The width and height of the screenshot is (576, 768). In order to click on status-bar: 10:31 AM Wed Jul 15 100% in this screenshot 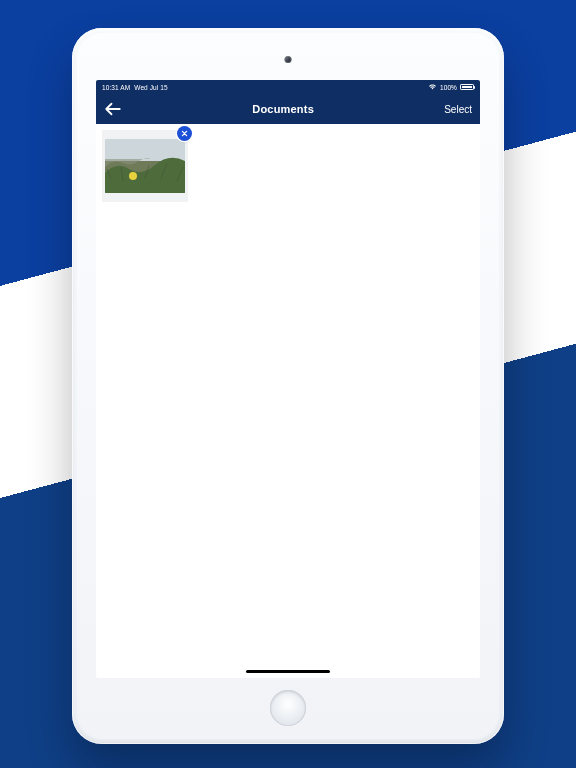, I will do `click(288, 87)`.